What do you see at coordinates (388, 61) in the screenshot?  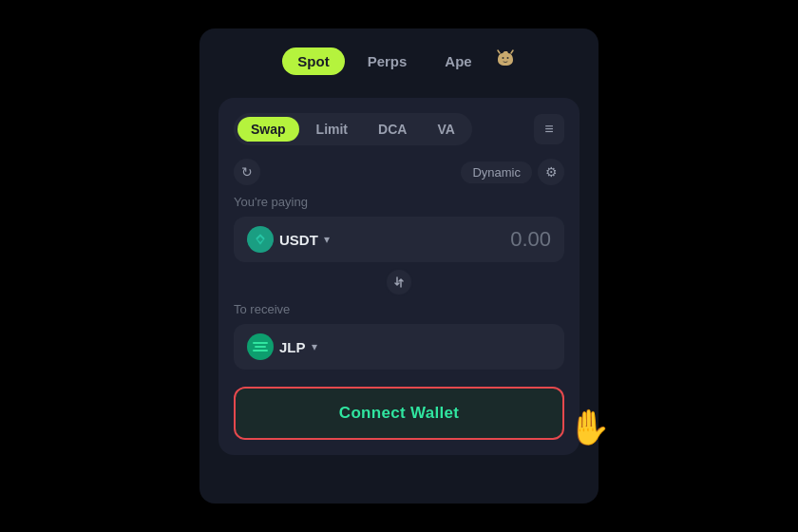 I see `nav-item-perps: Perps` at bounding box center [388, 61].